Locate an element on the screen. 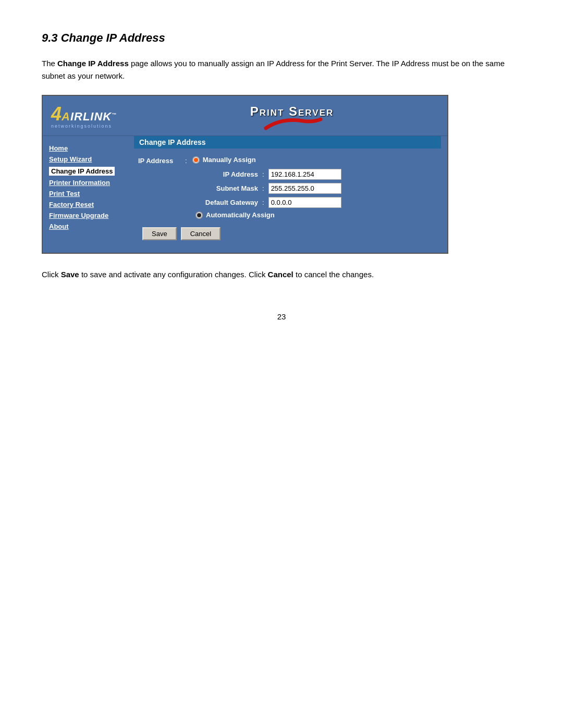 The width and height of the screenshot is (563, 728). page-number: 23 is located at coordinates (282, 317).